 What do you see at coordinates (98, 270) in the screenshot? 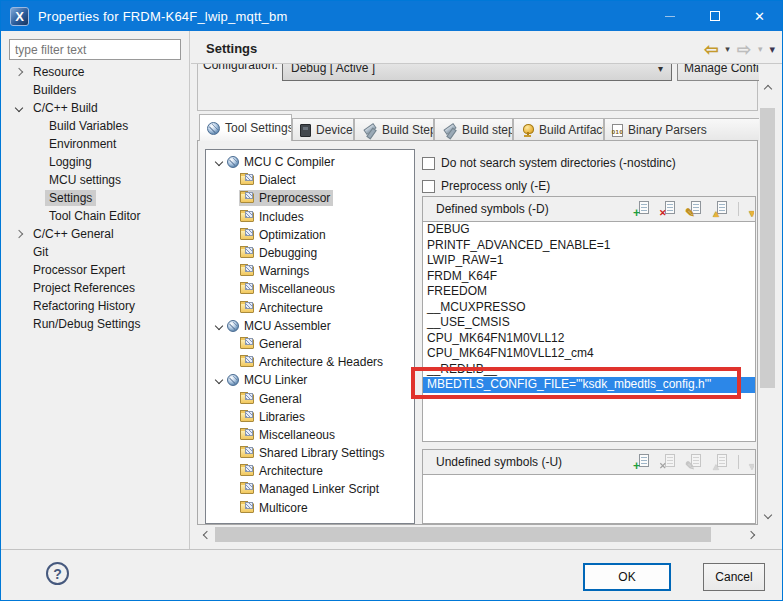
I see `sidebar-item-processor-expert: Processor Expert` at bounding box center [98, 270].